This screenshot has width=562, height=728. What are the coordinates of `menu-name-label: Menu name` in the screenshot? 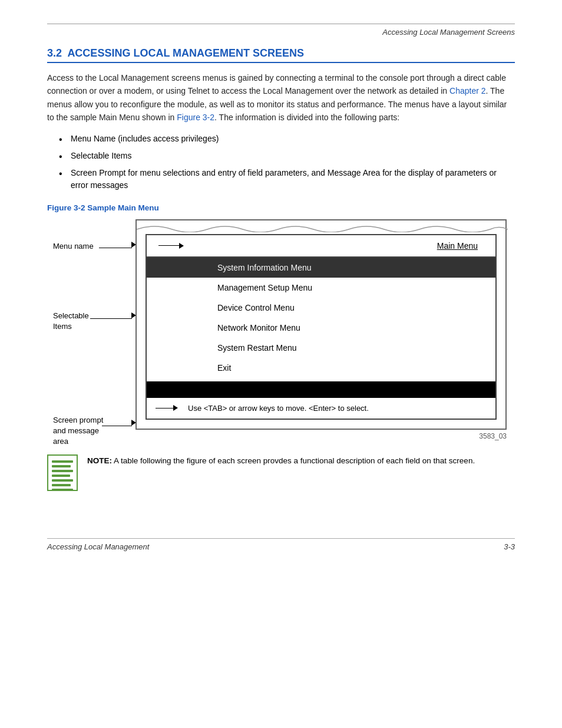 It's located at (73, 246).